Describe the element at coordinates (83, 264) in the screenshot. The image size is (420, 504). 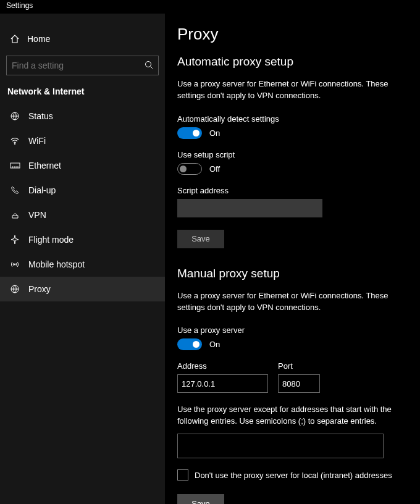
I see `sidebar-item-hotspot: Mobile hotspot` at that location.